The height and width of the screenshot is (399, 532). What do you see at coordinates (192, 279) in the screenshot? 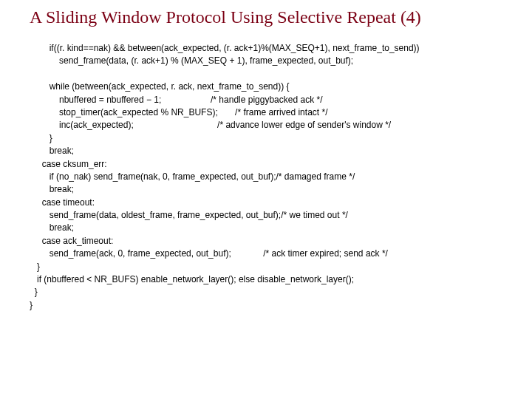
I see `code-line: if (nbuffered < NR_BUFS) enable_network_…` at bounding box center [192, 279].